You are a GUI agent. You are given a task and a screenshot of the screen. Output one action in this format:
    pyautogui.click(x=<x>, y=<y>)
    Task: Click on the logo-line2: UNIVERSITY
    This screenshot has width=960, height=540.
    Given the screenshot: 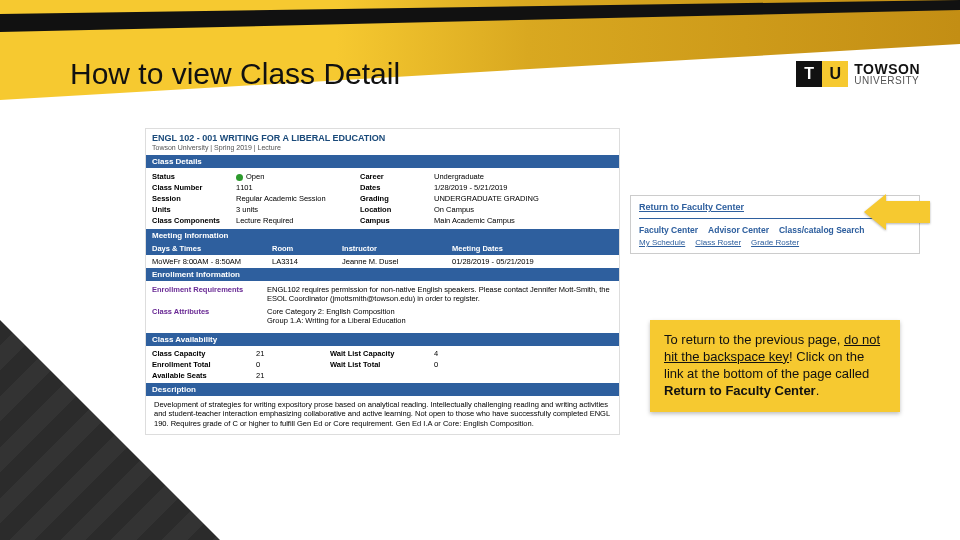 What is the action you would take?
    pyautogui.click(x=887, y=81)
    